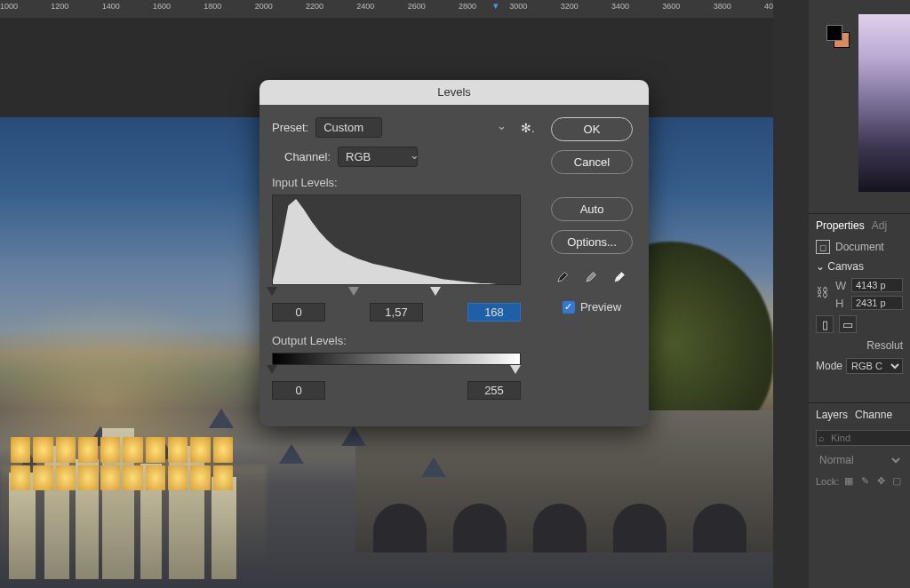  What do you see at coordinates (885, 346) in the screenshot?
I see `resolution-label: Resolut` at bounding box center [885, 346].